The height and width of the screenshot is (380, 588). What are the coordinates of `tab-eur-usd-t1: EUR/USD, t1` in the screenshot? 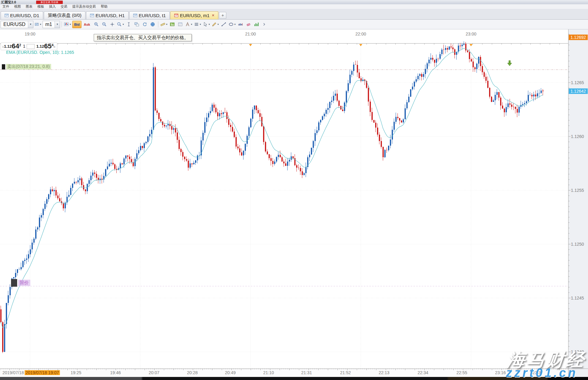 It's located at (149, 15).